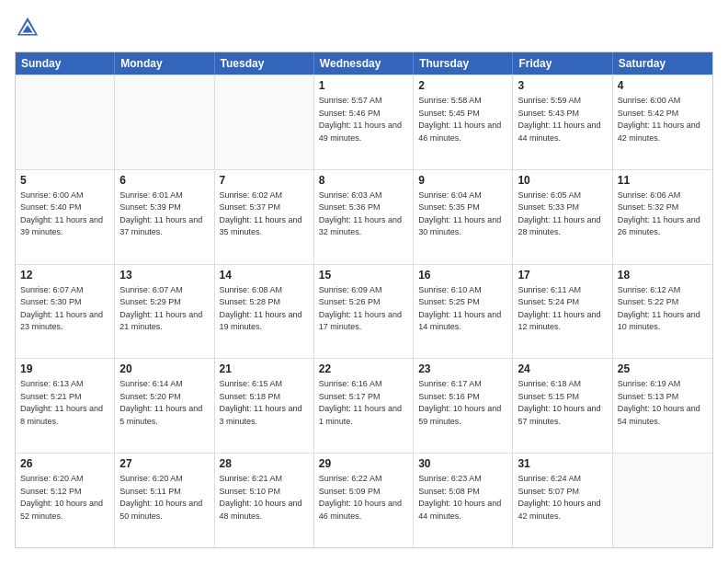 The height and width of the screenshot is (563, 728). Describe the element at coordinates (463, 500) in the screenshot. I see `calendar-cell: 30Sunrise: 6:23 AMSunset: 5:08 PMDayligh…` at that location.